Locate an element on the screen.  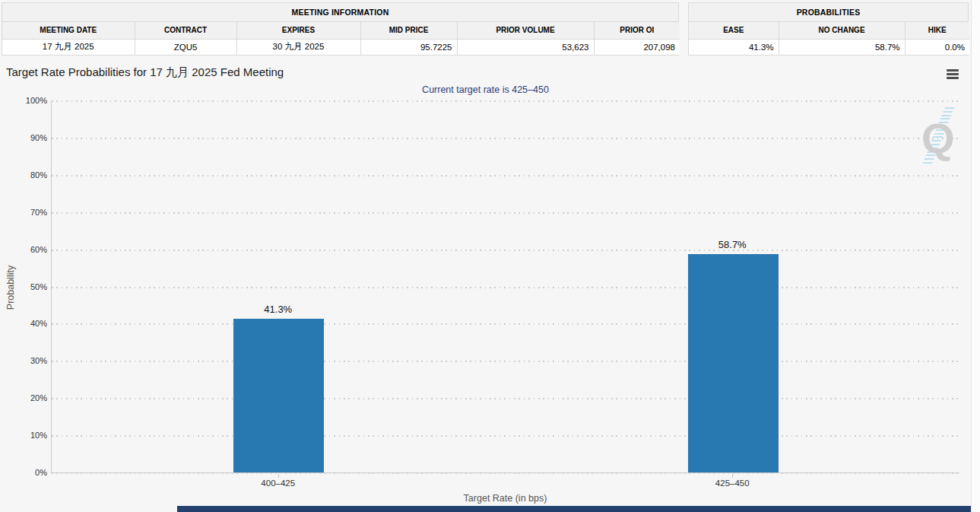
col-header-ease: EASE is located at coordinates (734, 30).